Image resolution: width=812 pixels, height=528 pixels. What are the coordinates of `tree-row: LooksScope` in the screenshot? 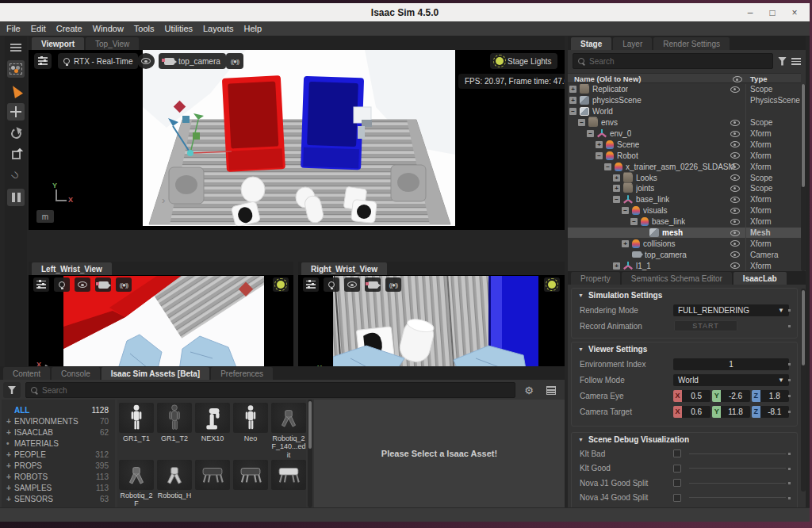 It's located at (684, 178).